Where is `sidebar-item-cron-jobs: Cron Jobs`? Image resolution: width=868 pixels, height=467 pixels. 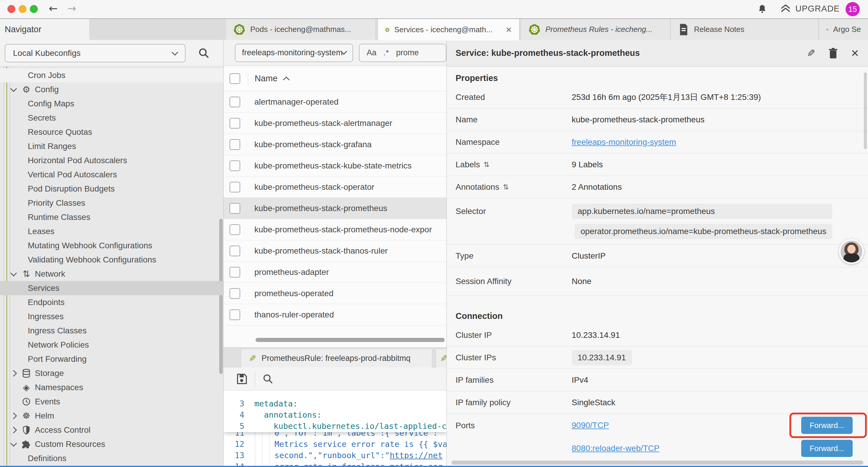 sidebar-item-cron-jobs: Cron Jobs is located at coordinates (112, 76).